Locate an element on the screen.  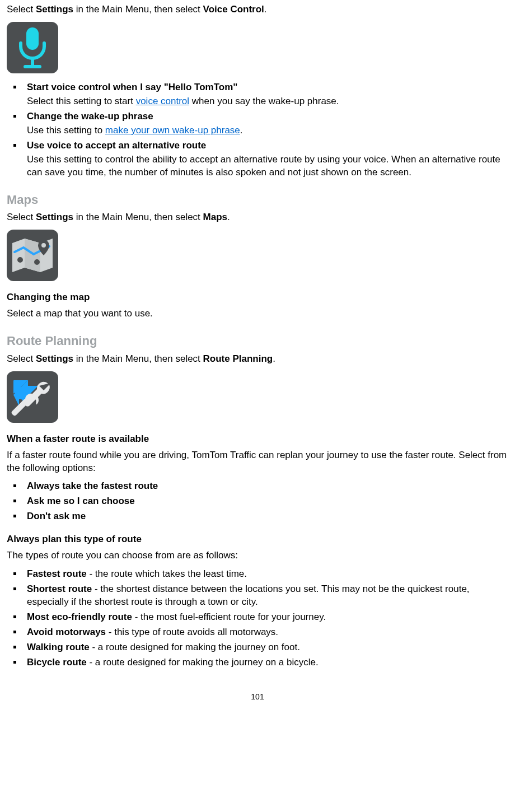
option-title: Change the wake-up phrase is located at coordinates (90, 116).